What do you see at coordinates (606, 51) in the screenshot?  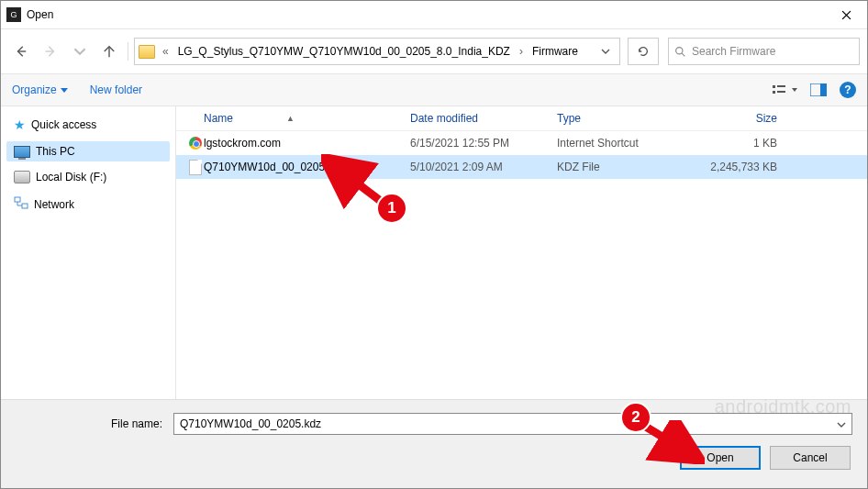 I see `address-dropdown` at bounding box center [606, 51].